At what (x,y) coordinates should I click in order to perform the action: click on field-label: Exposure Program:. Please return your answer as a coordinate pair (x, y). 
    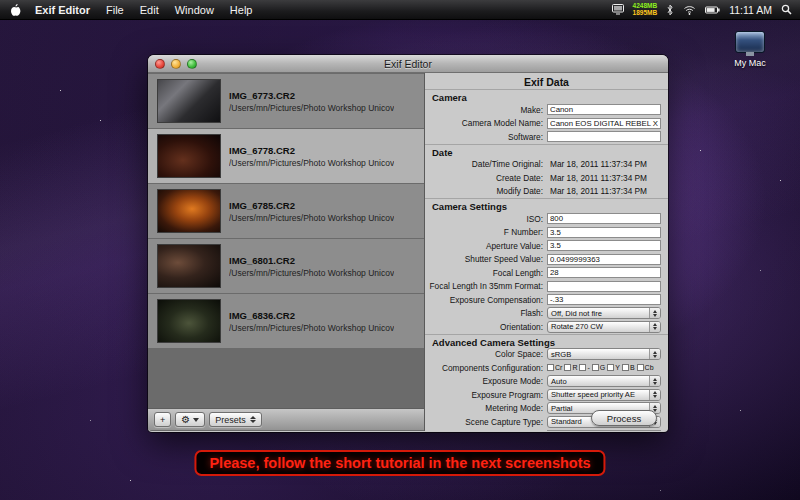
    Looking at the image, I should click on (486, 395).